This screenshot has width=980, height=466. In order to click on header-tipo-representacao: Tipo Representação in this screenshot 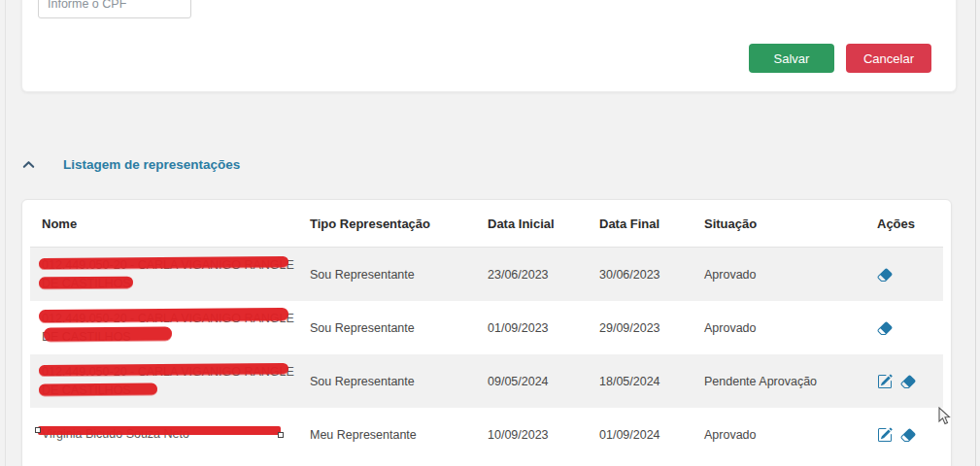, I will do `click(398, 223)`.